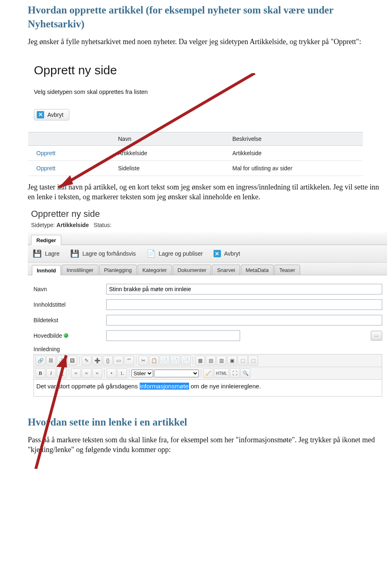 The width and height of the screenshot is (392, 566). What do you see at coordinates (235, 373) in the screenshot?
I see `fullscreen-icon: ⛶` at bounding box center [235, 373].